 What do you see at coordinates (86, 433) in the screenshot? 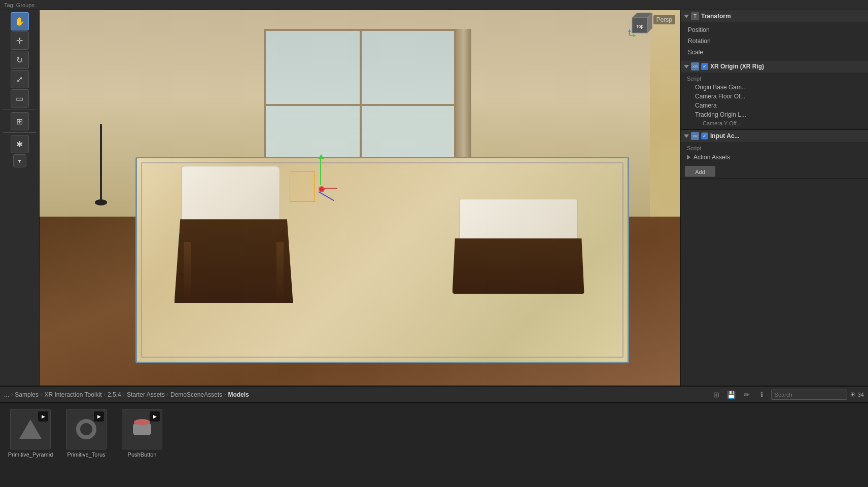
I see `asset-torus: ▶ Primitive_Torus` at bounding box center [86, 433].